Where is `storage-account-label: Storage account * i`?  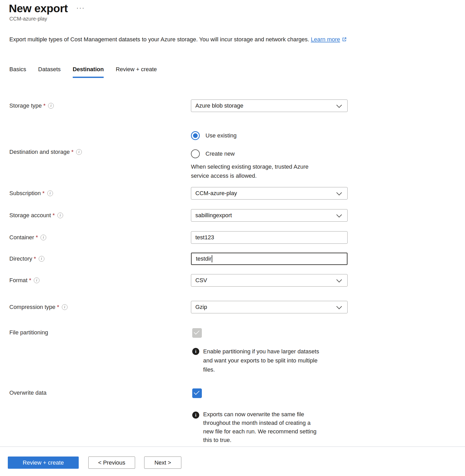
storage-account-label: Storage account * i is located at coordinates (36, 215).